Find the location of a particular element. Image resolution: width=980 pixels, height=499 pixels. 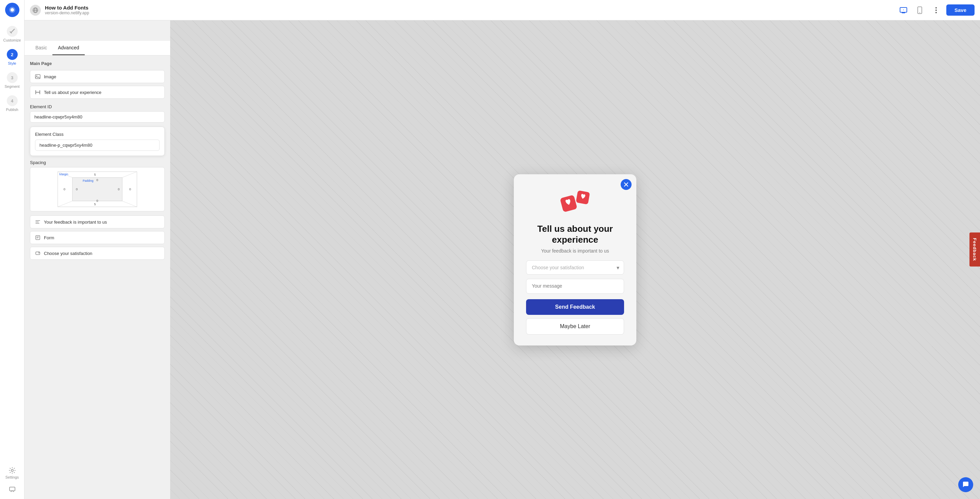

modal-close-button is located at coordinates (626, 184).